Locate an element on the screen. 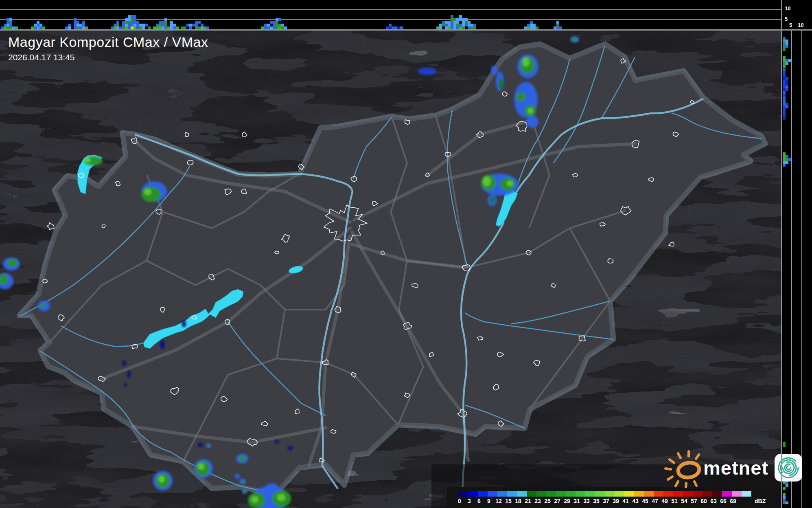 The image size is (812, 508). colorbar-tick-label: 6 is located at coordinates (479, 501).